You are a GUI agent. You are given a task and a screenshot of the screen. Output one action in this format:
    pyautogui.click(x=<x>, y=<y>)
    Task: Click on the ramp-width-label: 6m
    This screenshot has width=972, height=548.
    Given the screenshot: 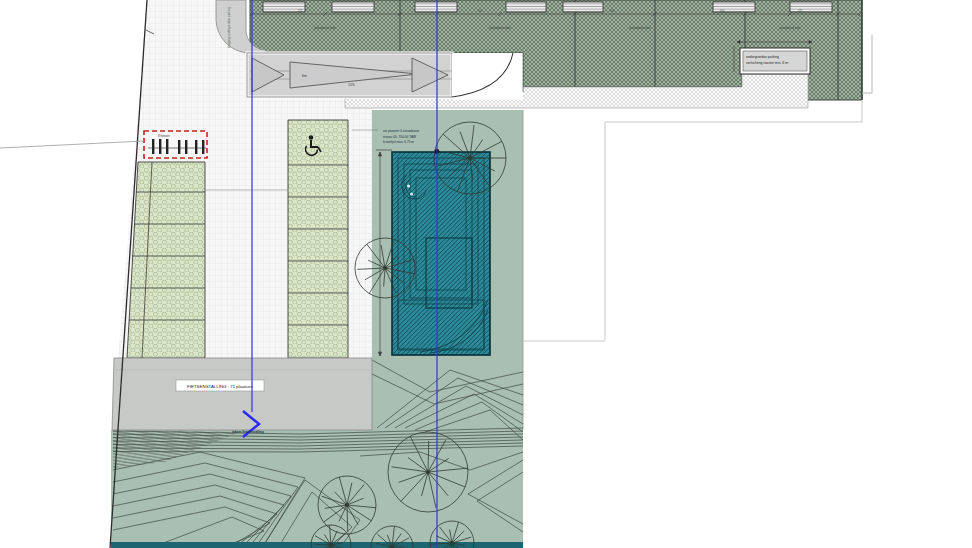 What is the action you would take?
    pyautogui.click(x=304, y=76)
    